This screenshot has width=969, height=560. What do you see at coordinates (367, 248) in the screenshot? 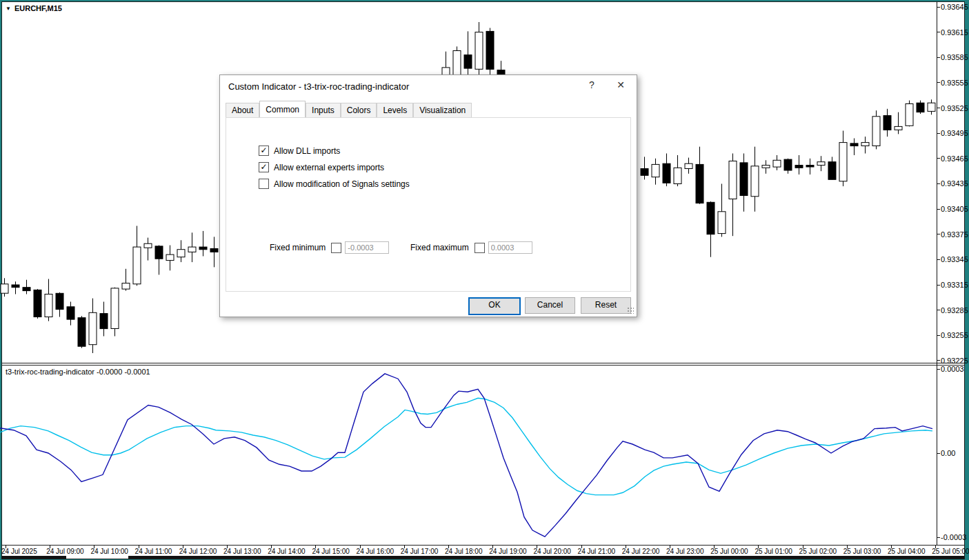
I see `fixed-minimum-input` at bounding box center [367, 248].